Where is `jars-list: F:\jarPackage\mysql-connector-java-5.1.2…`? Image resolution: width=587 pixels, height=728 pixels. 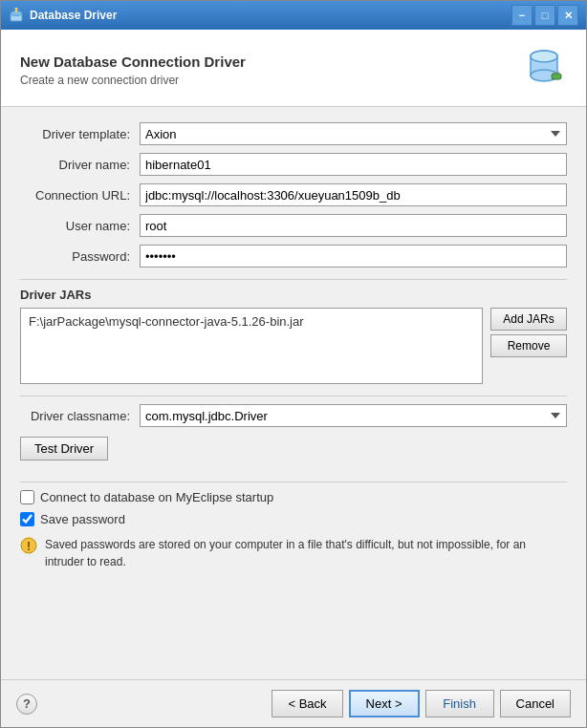 jars-list: F:\jarPackage\mysql-connector-java-5.1.2… is located at coordinates (251, 346).